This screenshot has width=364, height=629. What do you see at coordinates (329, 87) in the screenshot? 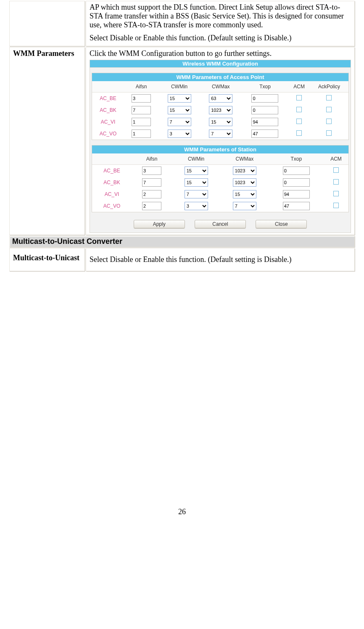
I see `ap-h6: AckPolicy` at bounding box center [329, 87].